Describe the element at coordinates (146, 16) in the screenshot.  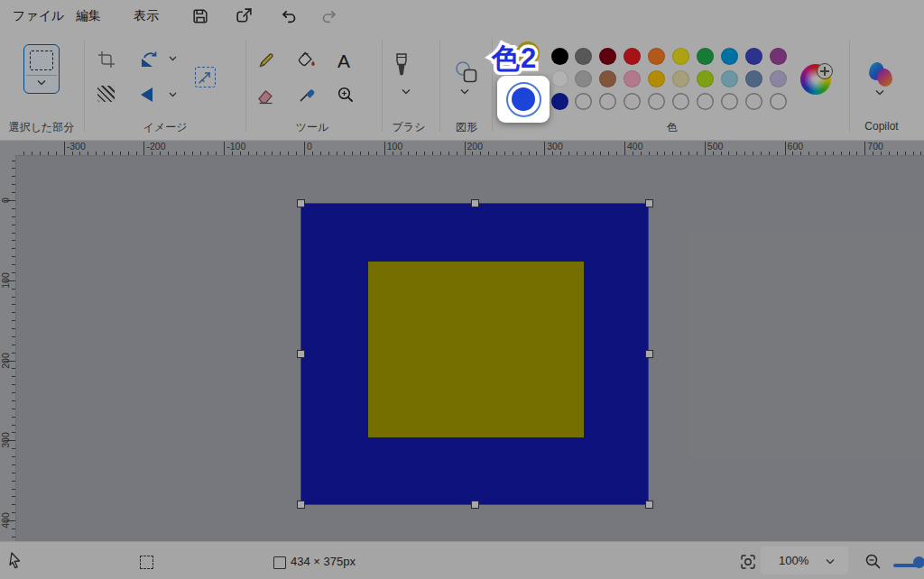
I see `menu-view: 表示` at that location.